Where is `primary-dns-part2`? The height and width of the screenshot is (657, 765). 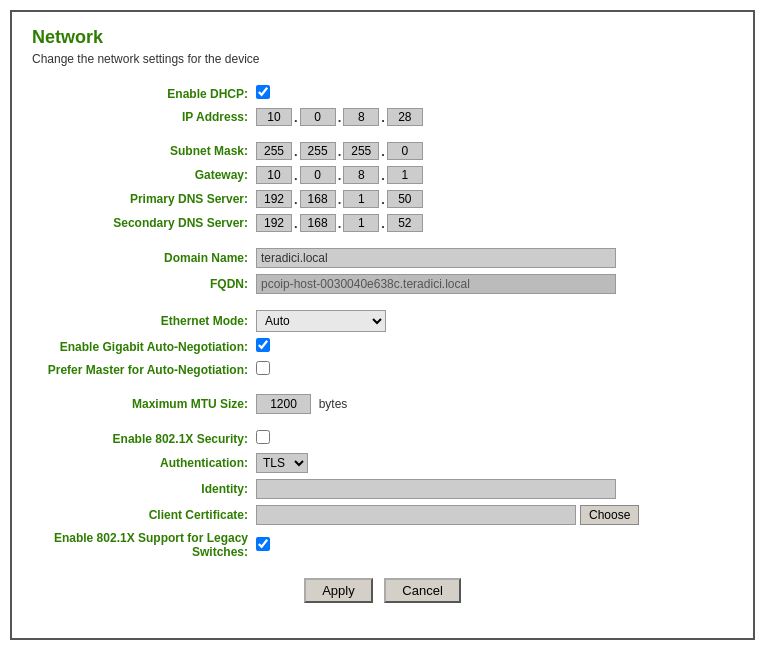
primary-dns-part2 is located at coordinates (318, 199).